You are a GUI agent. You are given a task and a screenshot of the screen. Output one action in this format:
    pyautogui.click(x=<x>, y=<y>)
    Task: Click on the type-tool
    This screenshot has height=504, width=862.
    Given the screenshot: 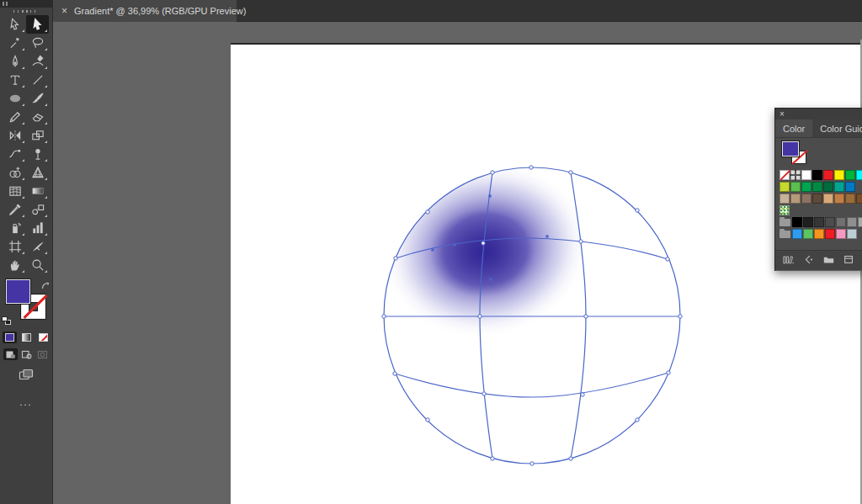 What is the action you would take?
    pyautogui.click(x=15, y=80)
    